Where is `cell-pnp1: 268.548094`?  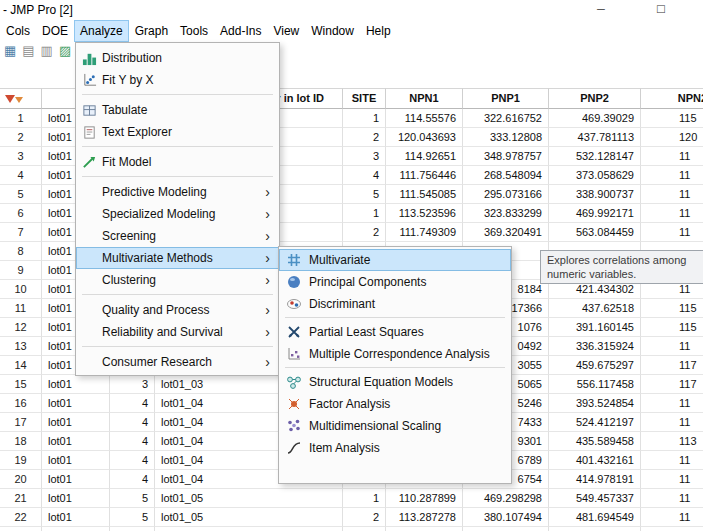 cell-pnp1: 268.548094 is located at coordinates (506, 176).